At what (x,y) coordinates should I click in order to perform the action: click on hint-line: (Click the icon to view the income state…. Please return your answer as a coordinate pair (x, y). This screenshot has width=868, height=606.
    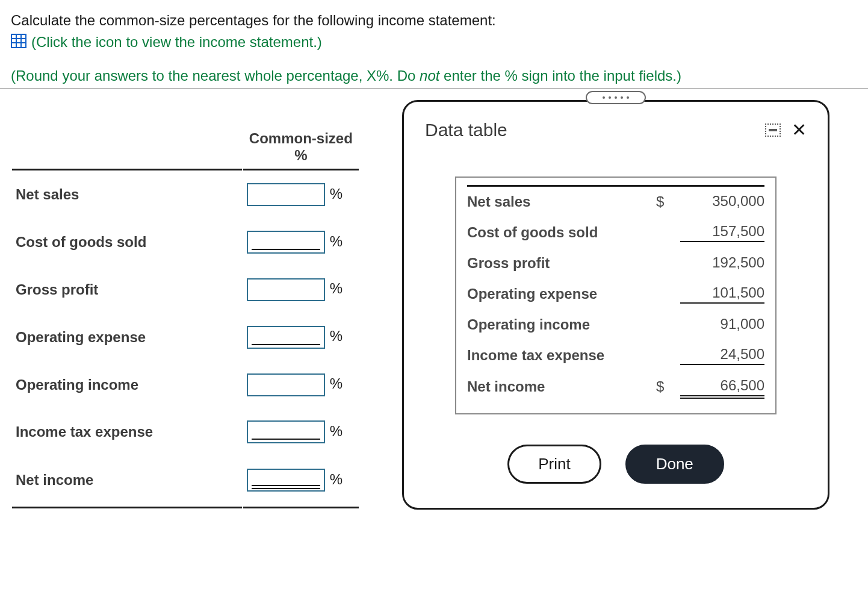
    Looking at the image, I should click on (434, 42).